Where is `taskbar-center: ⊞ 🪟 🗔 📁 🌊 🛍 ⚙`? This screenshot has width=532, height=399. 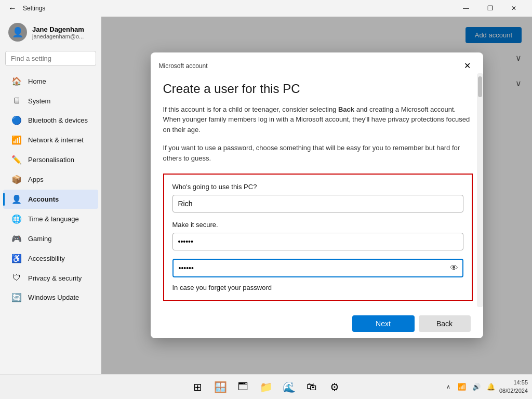 taskbar-center: ⊞ 🪟 🗔 📁 🌊 🛍 ⚙ is located at coordinates (266, 387).